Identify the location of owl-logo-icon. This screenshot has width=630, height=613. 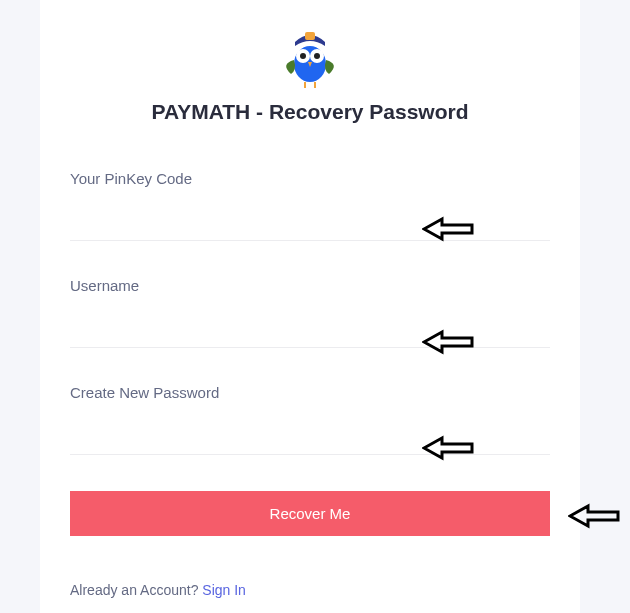
(310, 60).